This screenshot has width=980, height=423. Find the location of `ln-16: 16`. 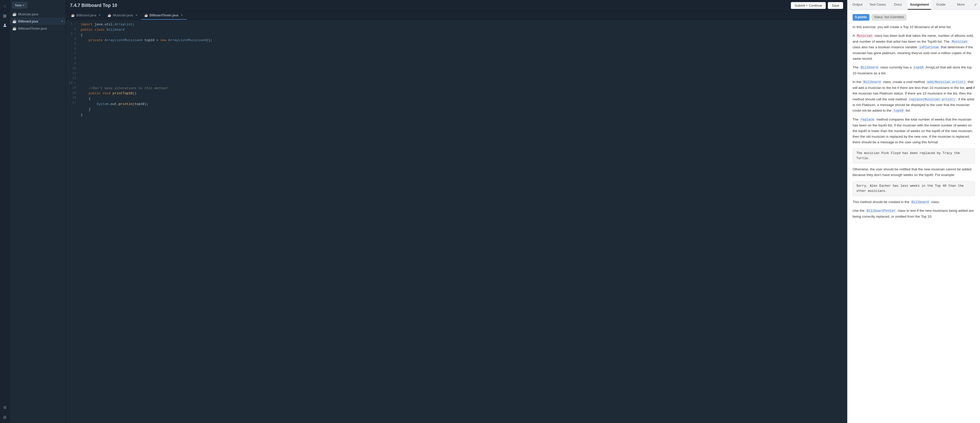

ln-16: 16 is located at coordinates (72, 98).